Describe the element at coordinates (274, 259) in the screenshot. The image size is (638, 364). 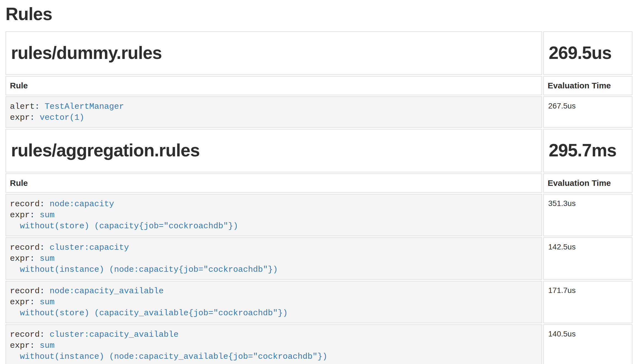
I see `rule-code: record: cluster:capacityexpr: sum withou…` at that location.